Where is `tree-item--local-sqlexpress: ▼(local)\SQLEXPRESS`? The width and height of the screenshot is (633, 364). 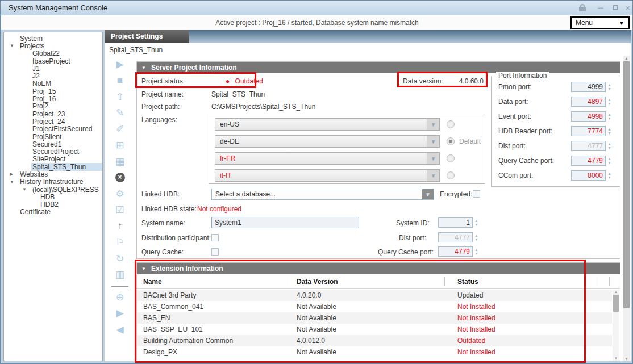 tree-item--local-sqlexpress: ▼(local)\SQLEXPRESS is located at coordinates (53, 190).